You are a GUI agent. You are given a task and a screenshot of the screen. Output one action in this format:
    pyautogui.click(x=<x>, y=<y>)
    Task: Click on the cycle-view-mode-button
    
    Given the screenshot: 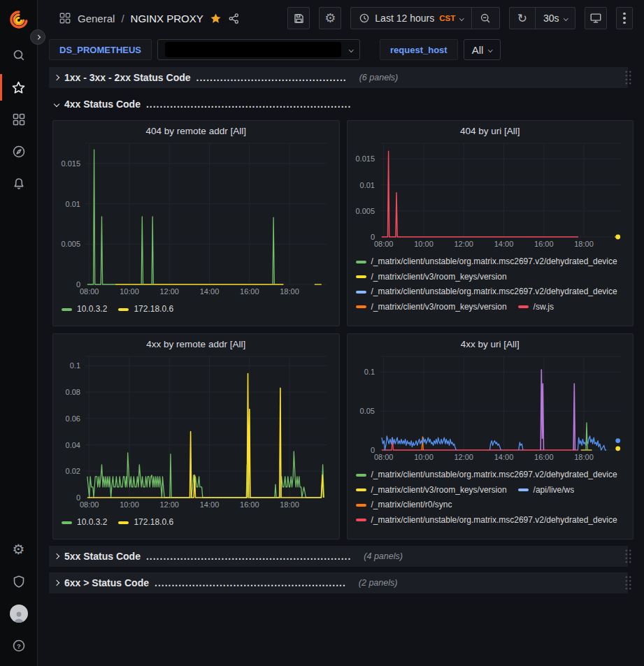 What is the action you would take?
    pyautogui.click(x=596, y=18)
    